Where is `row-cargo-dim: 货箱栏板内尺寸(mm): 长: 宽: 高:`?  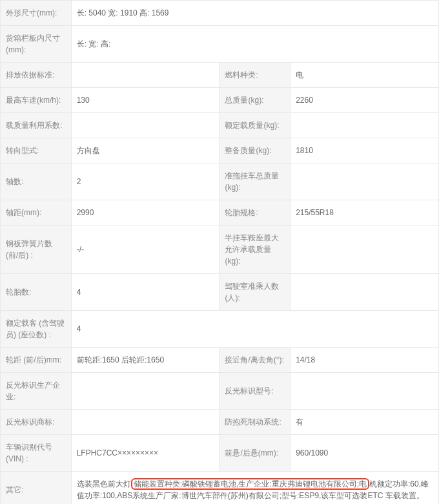 row-cargo-dim: 货箱栏板内尺寸(mm): 长: 宽: 高: is located at coordinates (220, 44).